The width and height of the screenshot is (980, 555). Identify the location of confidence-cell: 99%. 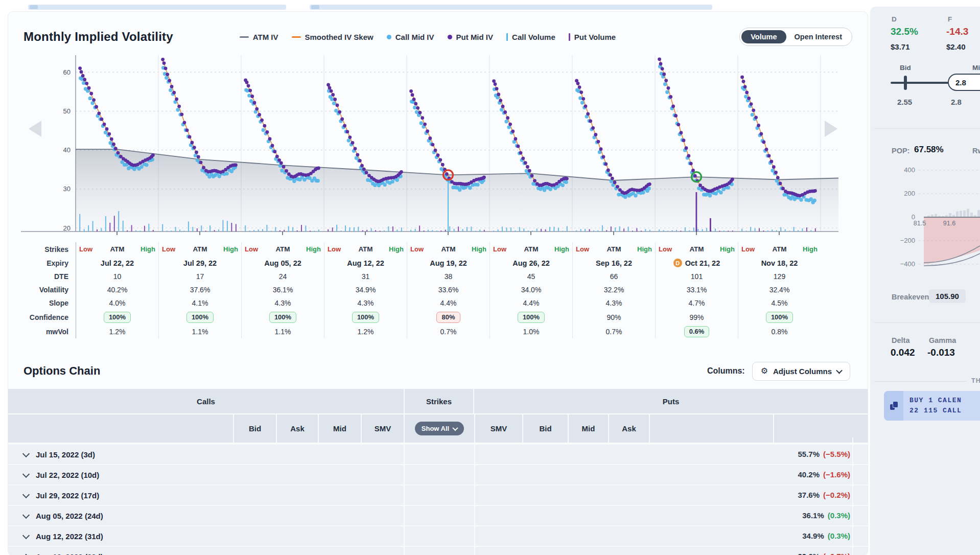
(696, 317).